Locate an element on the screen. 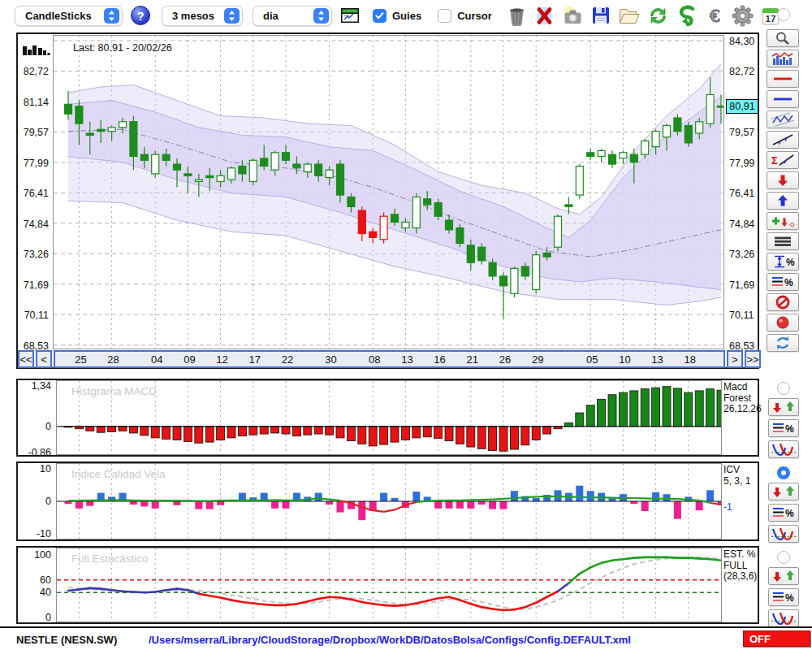  open-button is located at coordinates (628, 15).